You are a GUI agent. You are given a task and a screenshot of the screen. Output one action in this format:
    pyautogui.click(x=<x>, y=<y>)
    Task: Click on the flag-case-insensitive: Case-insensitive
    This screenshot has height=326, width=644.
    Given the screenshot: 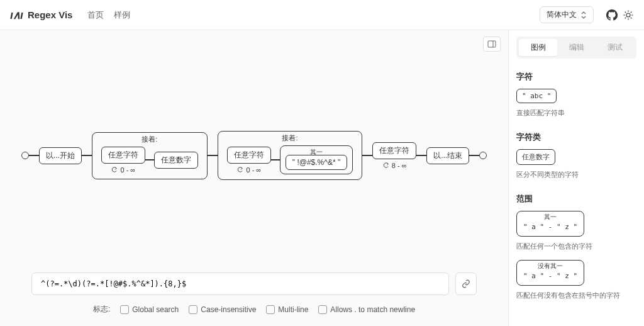 What is the action you would take?
    pyautogui.click(x=223, y=310)
    